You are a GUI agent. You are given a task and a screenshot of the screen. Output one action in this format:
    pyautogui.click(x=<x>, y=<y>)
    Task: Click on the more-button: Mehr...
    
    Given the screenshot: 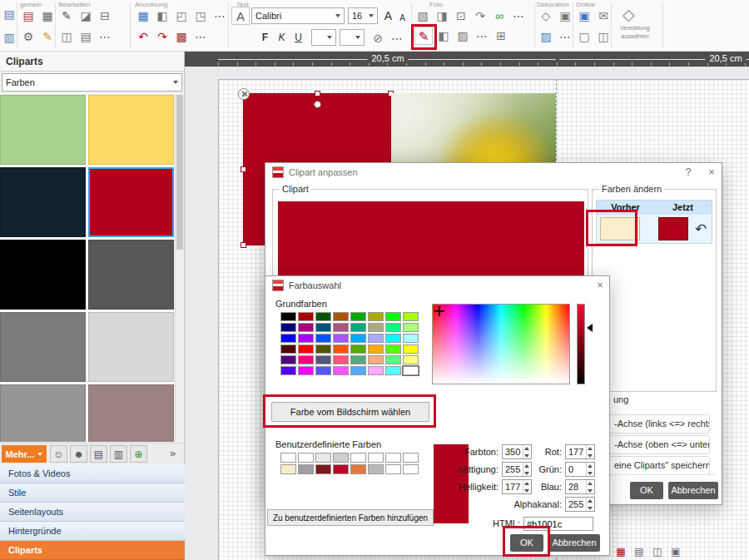 What is the action you would take?
    pyautogui.click(x=24, y=454)
    